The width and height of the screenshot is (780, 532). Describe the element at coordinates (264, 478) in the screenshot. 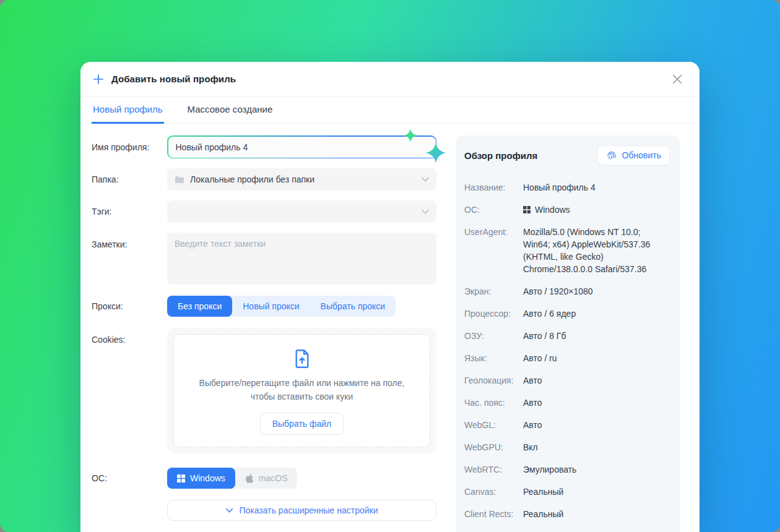

I see `os-row: ОС: Windows` at that location.